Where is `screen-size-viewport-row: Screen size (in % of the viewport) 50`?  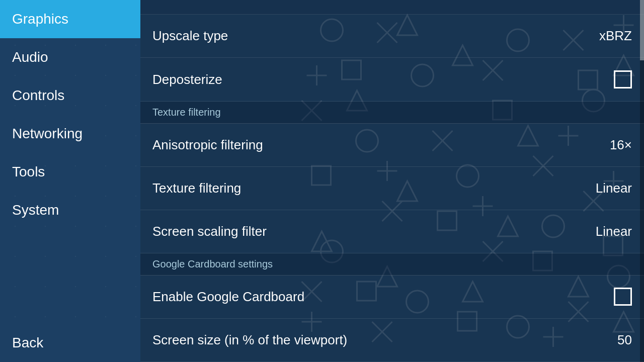
screen-size-viewport-row: Screen size (in % of the viewport) 50 is located at coordinates (392, 340).